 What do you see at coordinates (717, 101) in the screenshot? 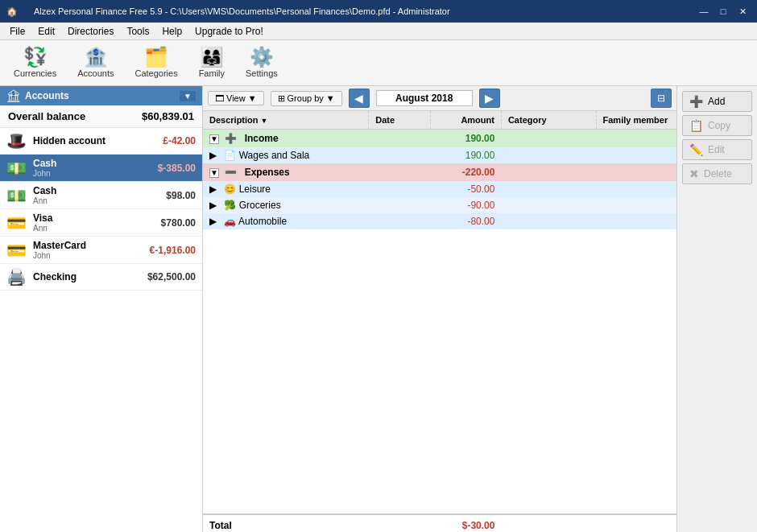
I see `add-button: ➕ Add` at bounding box center [717, 101].